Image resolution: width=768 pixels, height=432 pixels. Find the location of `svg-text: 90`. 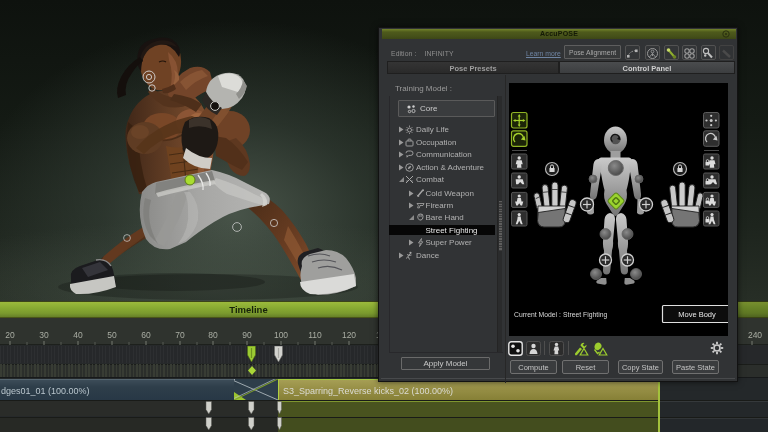

svg-text: 90 is located at coordinates (247, 335).